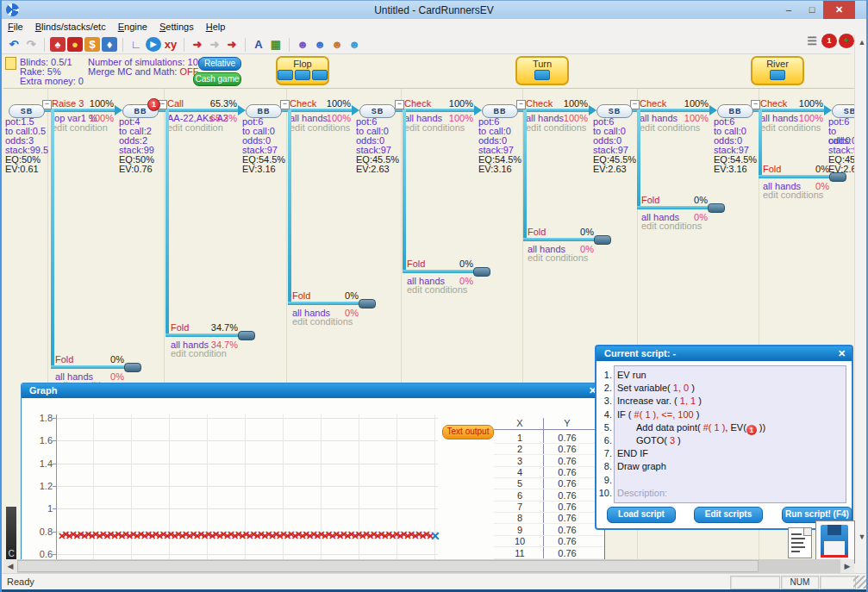 The height and width of the screenshot is (592, 868). Describe the element at coordinates (259, 45) in the screenshot. I see `text-report-icon: A` at that location.